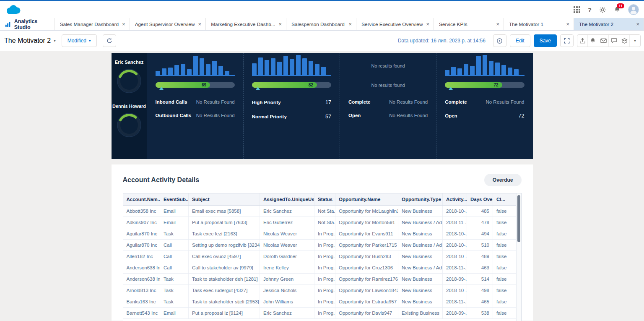  What do you see at coordinates (577, 10) in the screenshot?
I see `app-launcher-icon` at bounding box center [577, 10].